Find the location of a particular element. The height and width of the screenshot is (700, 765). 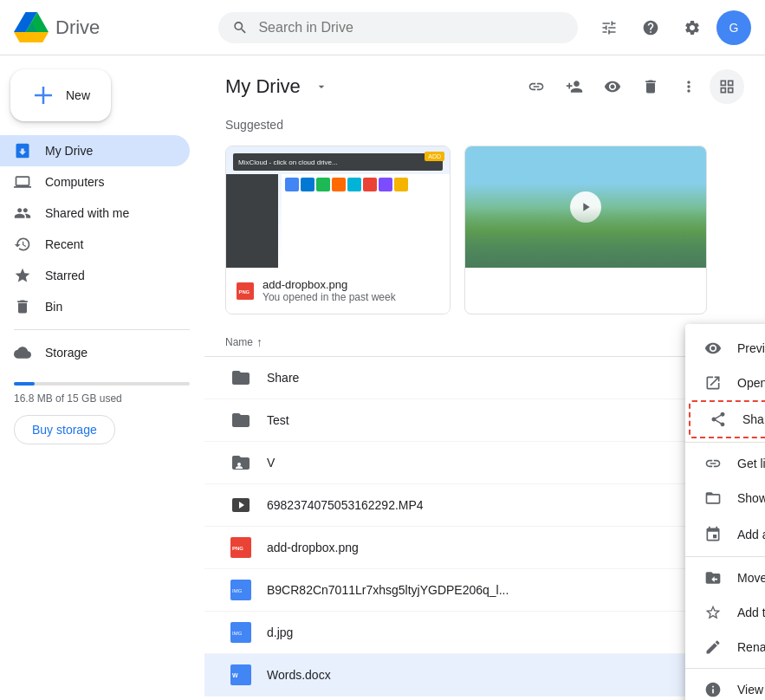

folder-icon-test is located at coordinates (241, 420).